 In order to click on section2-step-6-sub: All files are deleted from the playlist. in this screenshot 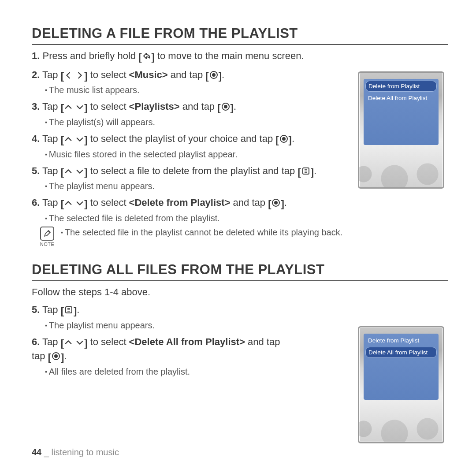, I will do `click(195, 372)`.